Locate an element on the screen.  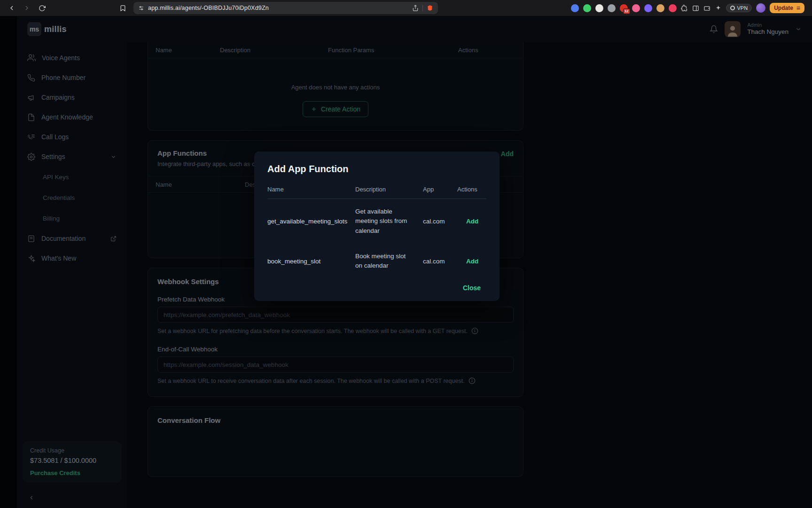
function-name: get_available_meeting_slots is located at coordinates (311, 221).